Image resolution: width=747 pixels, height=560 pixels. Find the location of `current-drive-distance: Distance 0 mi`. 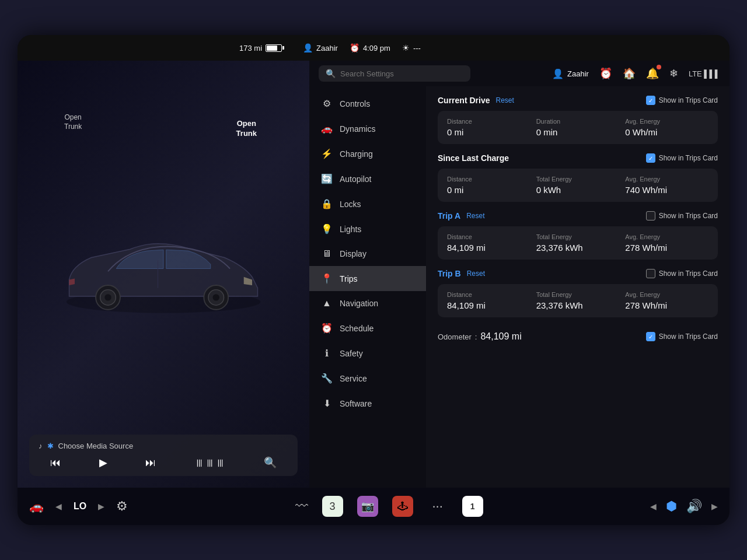

current-drive-distance: Distance 0 mi is located at coordinates (489, 127).